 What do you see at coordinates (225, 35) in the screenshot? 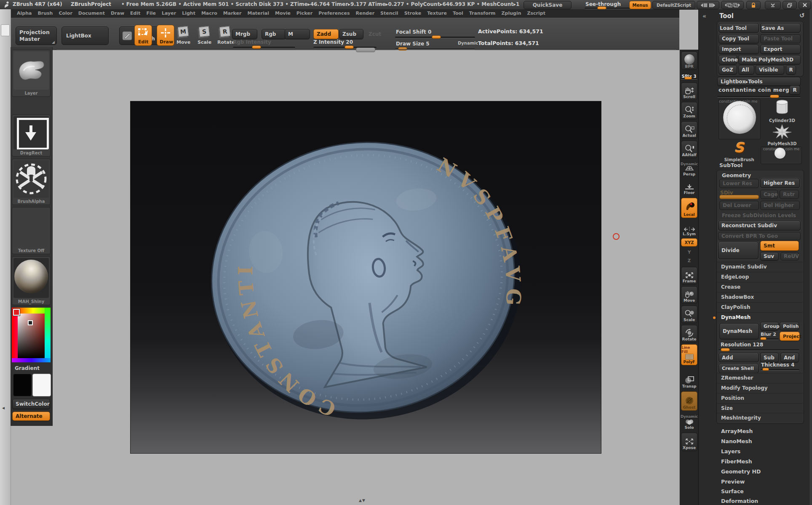
I see `rotate-tool: R Rotate` at bounding box center [225, 35].